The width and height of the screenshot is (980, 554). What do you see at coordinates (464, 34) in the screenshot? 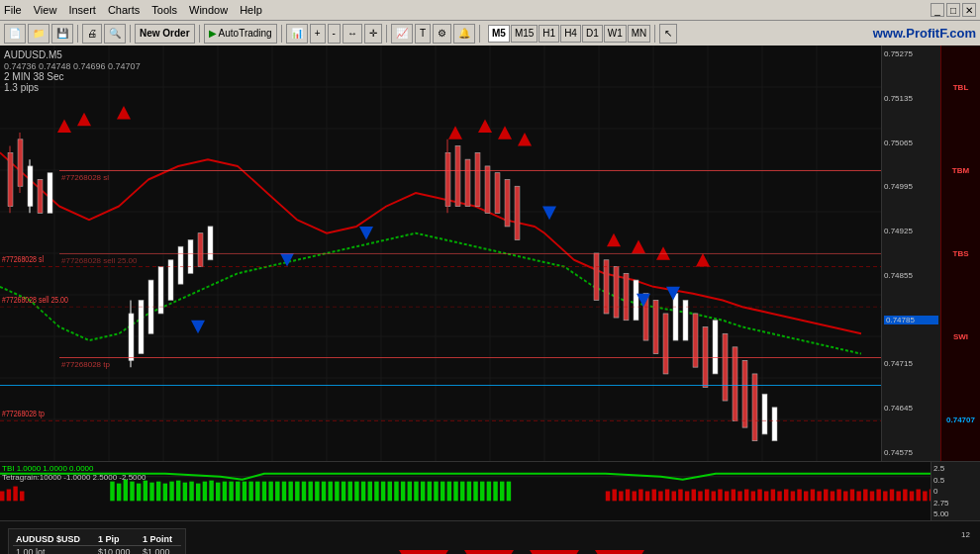
I see `alert-btn: 🔔` at bounding box center [464, 34].